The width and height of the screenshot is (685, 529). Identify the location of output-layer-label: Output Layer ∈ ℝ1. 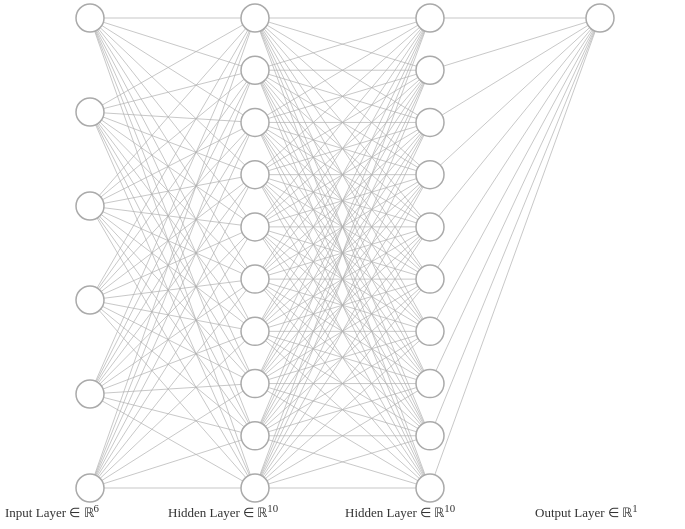
(586, 512).